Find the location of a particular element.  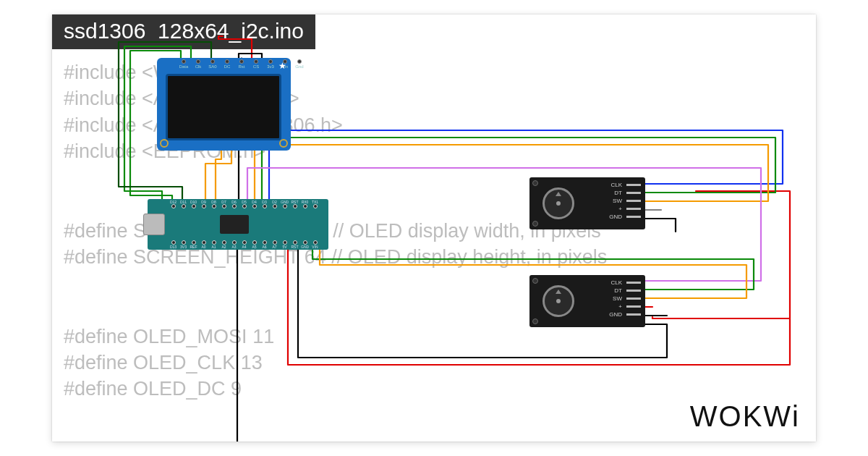

star-icon: ★ is located at coordinates (282, 66).